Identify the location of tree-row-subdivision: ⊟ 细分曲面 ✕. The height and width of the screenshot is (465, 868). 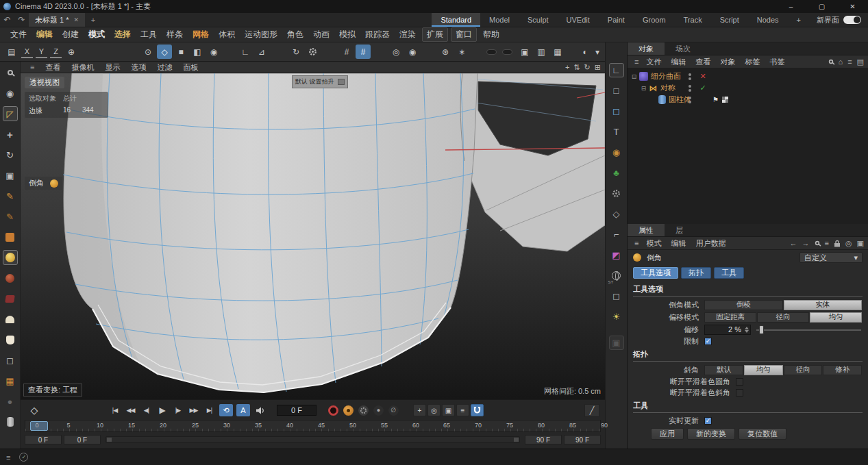
(748, 77).